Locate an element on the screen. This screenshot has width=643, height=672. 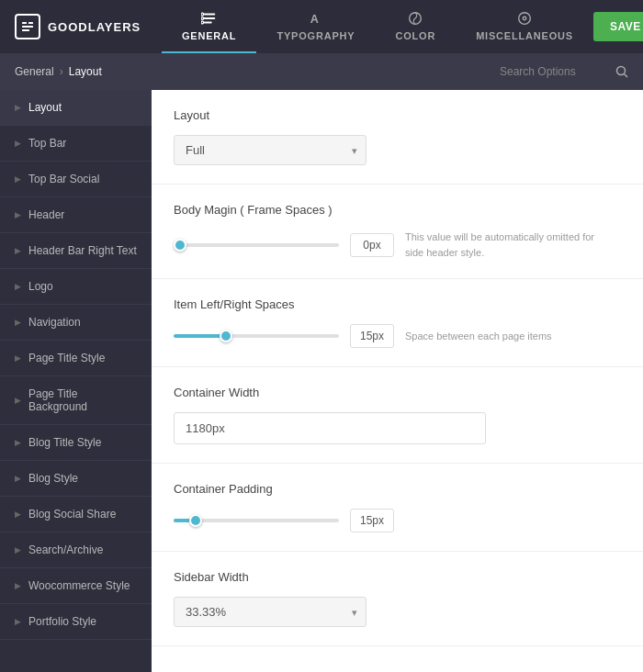
tab-typography-label: TYPOGRAPHY is located at coordinates (316, 36).